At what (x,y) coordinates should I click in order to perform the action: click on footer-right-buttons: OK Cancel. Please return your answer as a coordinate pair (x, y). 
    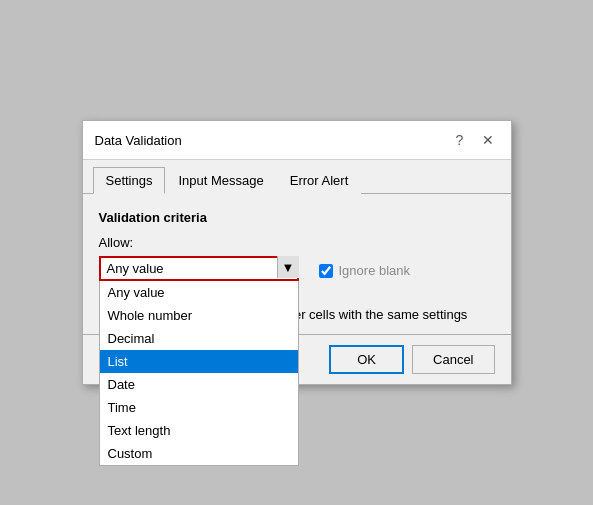
    Looking at the image, I should click on (412, 360).